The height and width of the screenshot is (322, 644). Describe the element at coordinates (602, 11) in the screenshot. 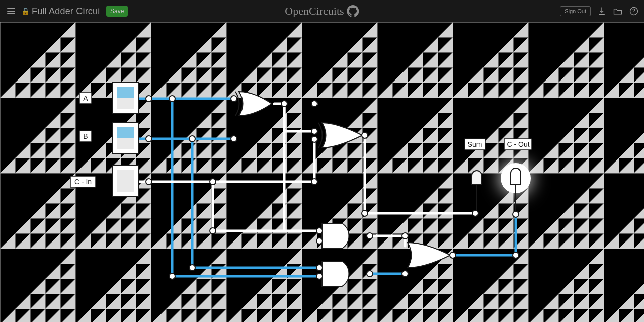

I see `download-icon` at that location.